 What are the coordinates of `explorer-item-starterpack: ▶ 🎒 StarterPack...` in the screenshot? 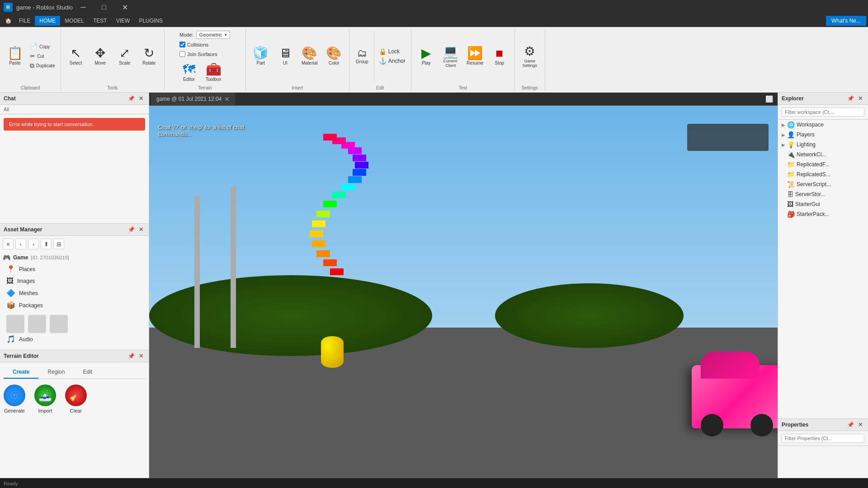 It's located at (823, 214).